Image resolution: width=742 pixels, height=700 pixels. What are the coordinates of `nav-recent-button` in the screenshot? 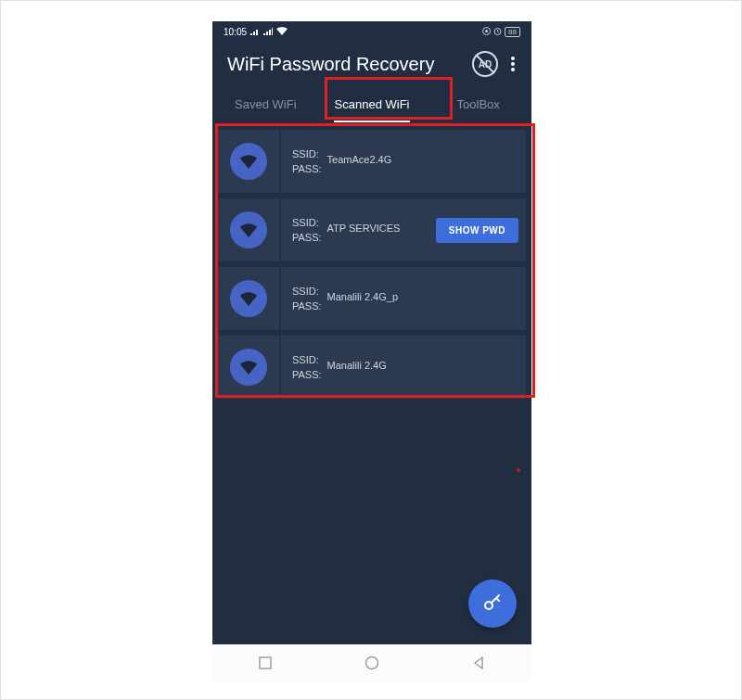 It's located at (265, 663).